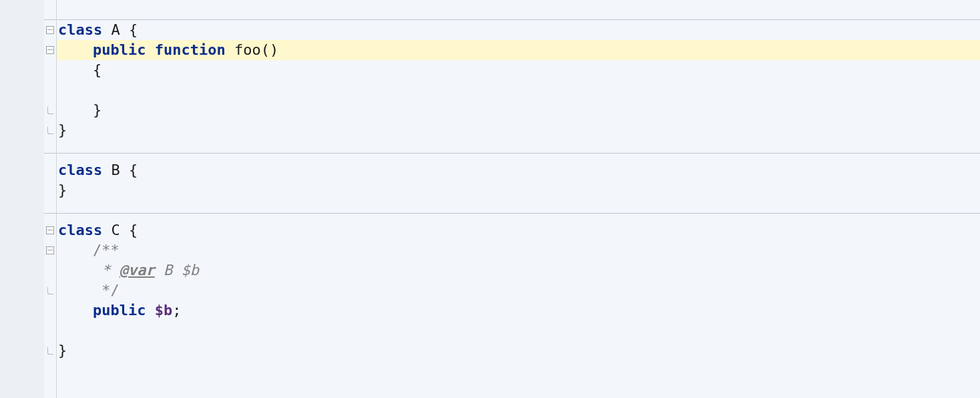 The height and width of the screenshot is (398, 980). What do you see at coordinates (138, 270) in the screenshot?
I see `doc-tag-var: @var` at bounding box center [138, 270].